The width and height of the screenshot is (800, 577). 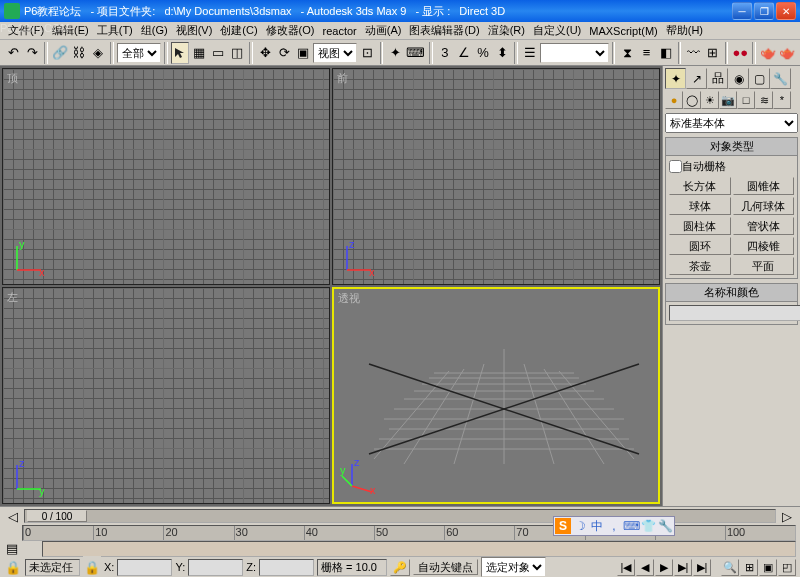 I want to click on prim-plane: 平面, so click(x=764, y=266).